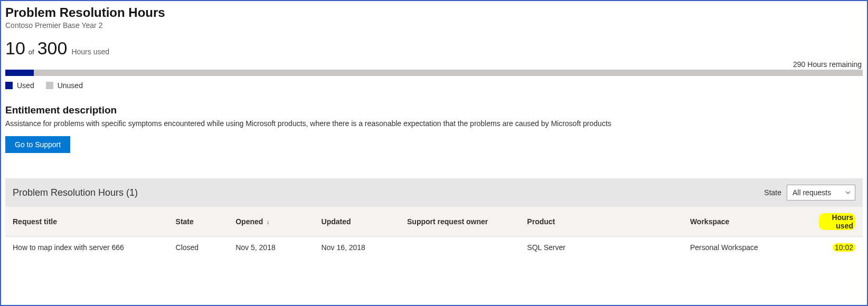 The image size is (868, 306). What do you see at coordinates (837, 222) in the screenshot?
I see `col-hours-used-label: Hours used` at bounding box center [837, 222].